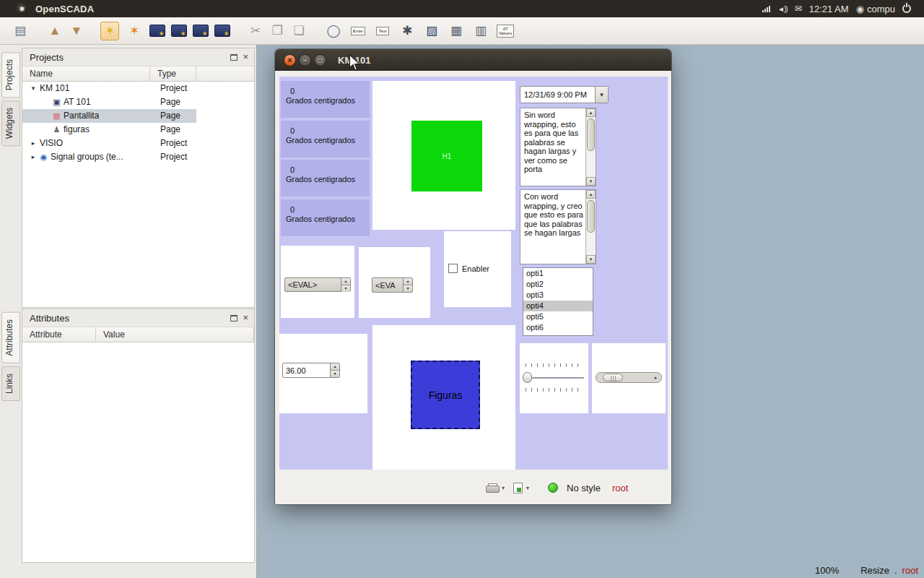 This screenshot has height=578, width=924. Describe the element at coordinates (55, 31) in the screenshot. I see `db-load-icon: ▲` at that location.